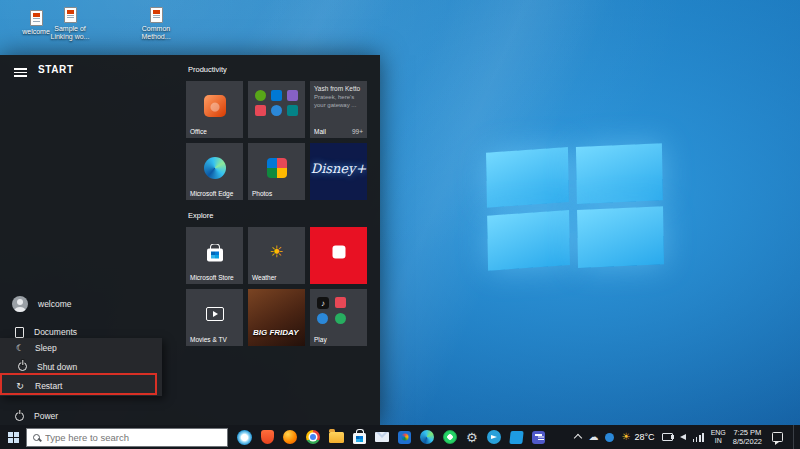 The height and width of the screenshot is (449, 800). Describe the element at coordinates (698, 438) in the screenshot. I see `network-signal-icon` at that location.